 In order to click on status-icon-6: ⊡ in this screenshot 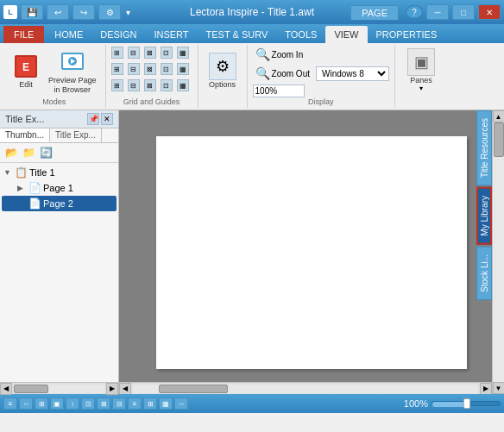, I will do `click(88, 404)`.